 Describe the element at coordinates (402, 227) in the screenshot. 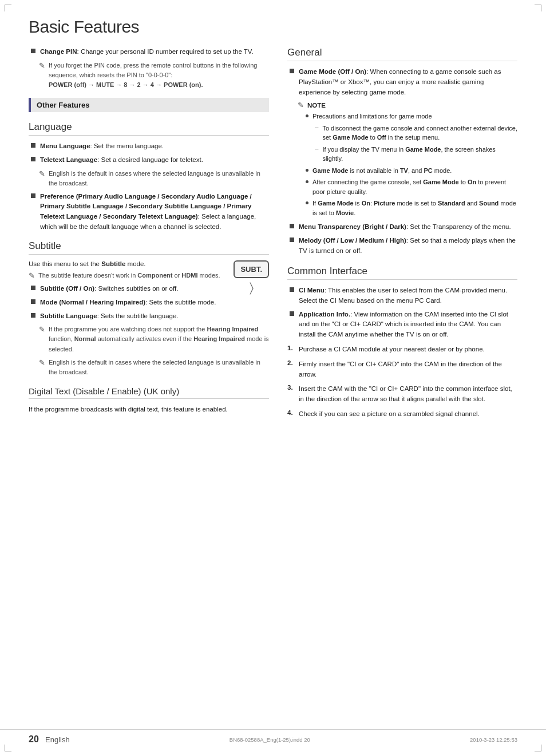

I see `menu-transparency-item: Menu Transparency (Bright / Dark): Set t…` at that location.